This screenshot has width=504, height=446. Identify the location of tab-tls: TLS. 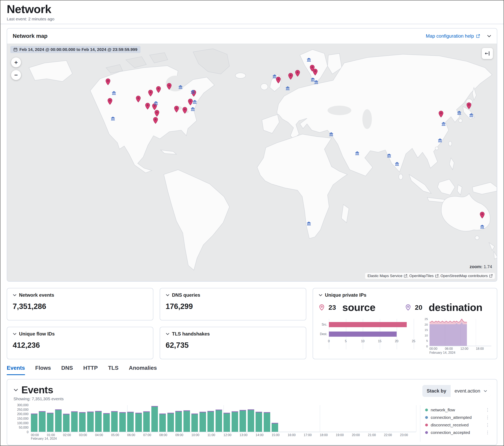
(113, 370).